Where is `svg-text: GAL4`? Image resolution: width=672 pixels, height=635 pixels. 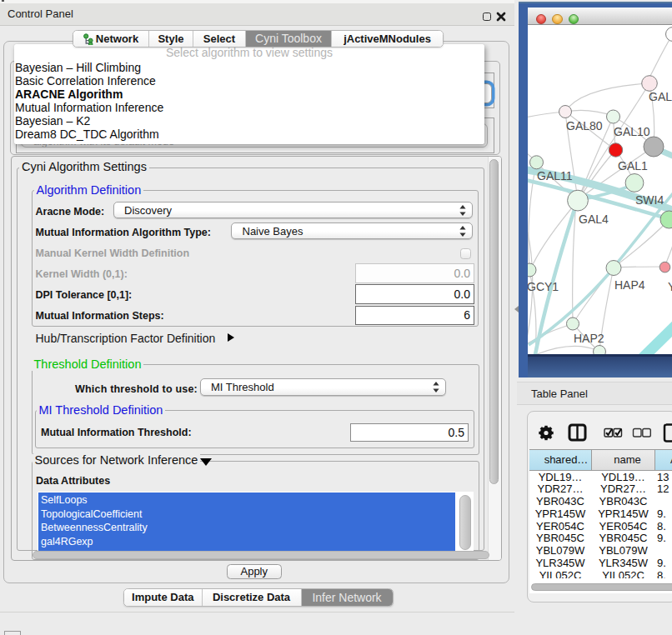 svg-text: GAL4 is located at coordinates (594, 219).